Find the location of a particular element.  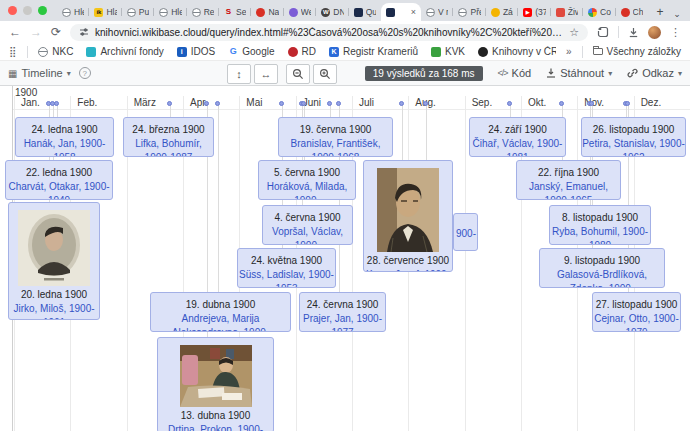

event-person-link: Vopršal, Václav, 1900- is located at coordinates (308, 235).